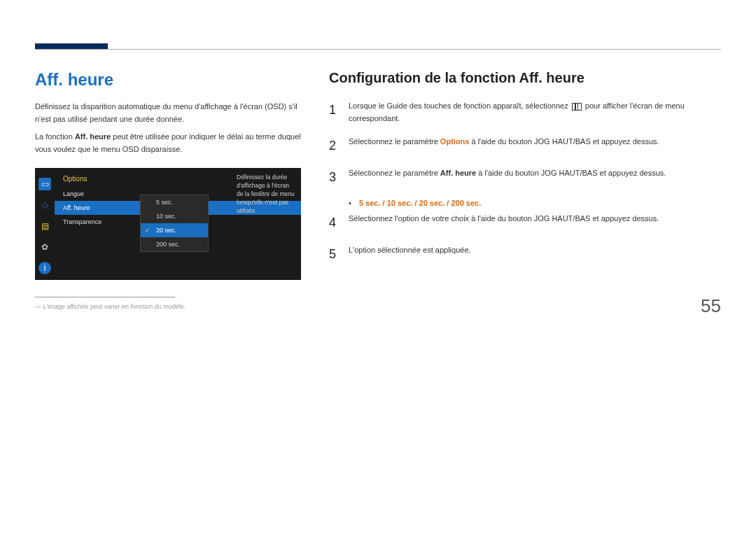 Image resolution: width=756 pixels, height=534 pixels. What do you see at coordinates (267, 195) in the screenshot?
I see `osd-description: Définissez la durée d'affichage à l'écra…` at bounding box center [267, 195].